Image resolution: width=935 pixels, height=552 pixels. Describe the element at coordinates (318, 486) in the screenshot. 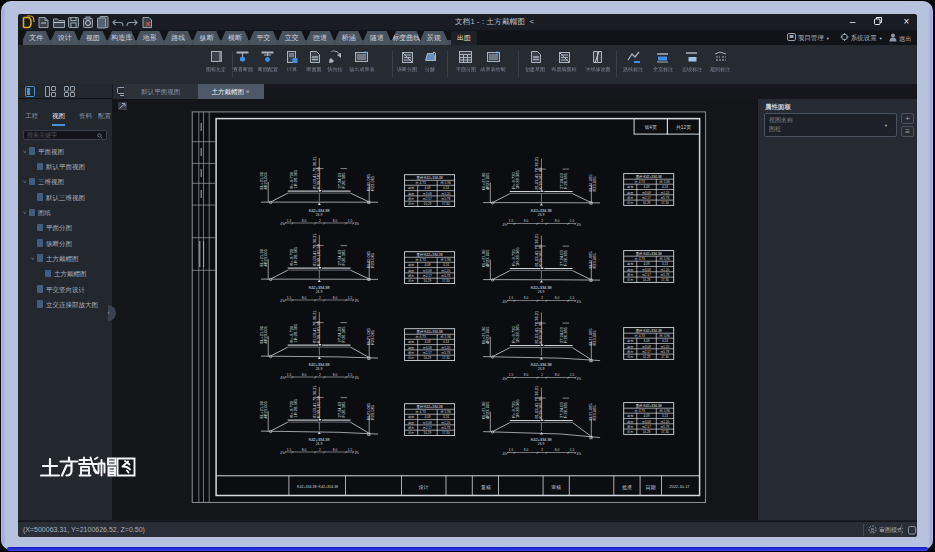

I see `svg-text: K42+334.38~K42+354.38` at that location.